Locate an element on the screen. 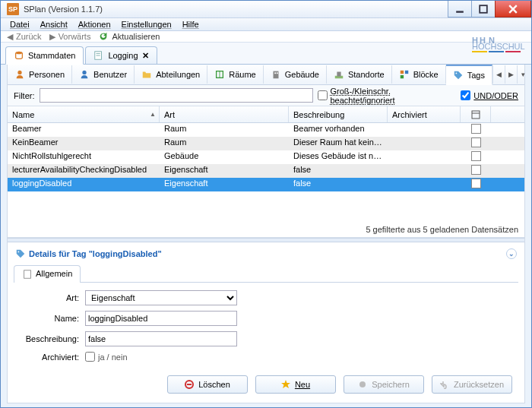  subtab-raeume: Räume is located at coordinates (236, 74).